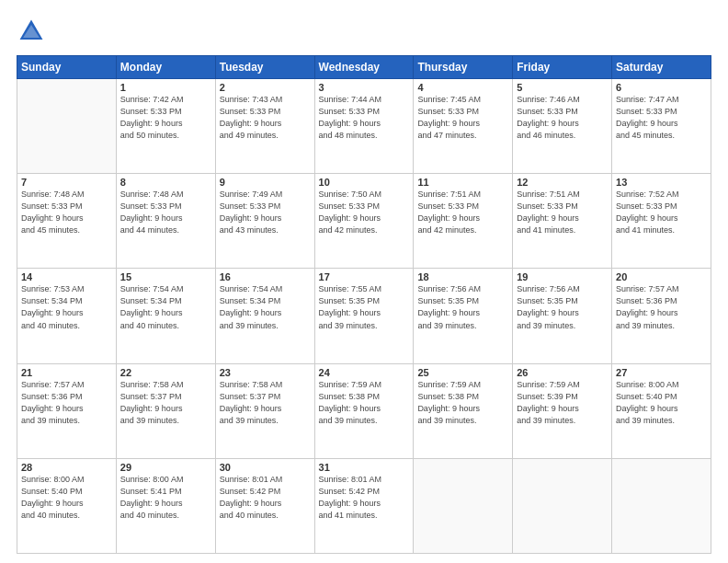 The image size is (728, 563). I want to click on day-cell: 19Sunrise: 7:56 AMSunset: 5:35 PMDayligh…, so click(563, 316).